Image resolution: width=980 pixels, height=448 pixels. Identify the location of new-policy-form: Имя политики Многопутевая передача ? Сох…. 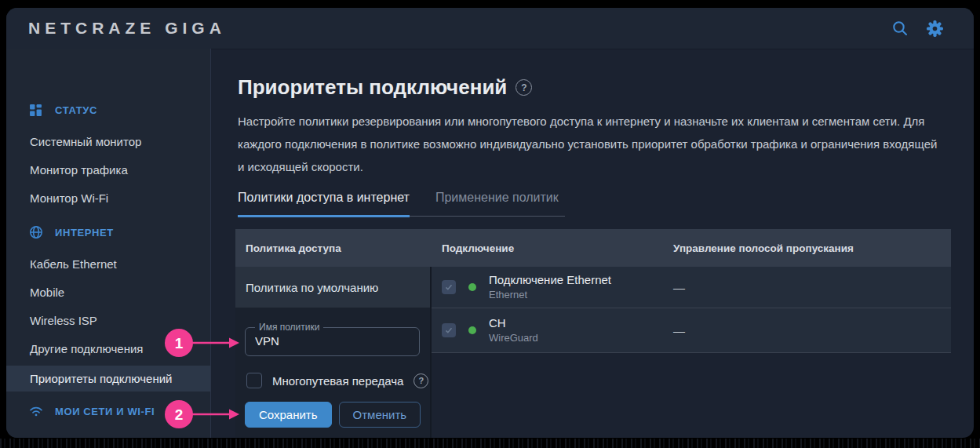
(333, 373).